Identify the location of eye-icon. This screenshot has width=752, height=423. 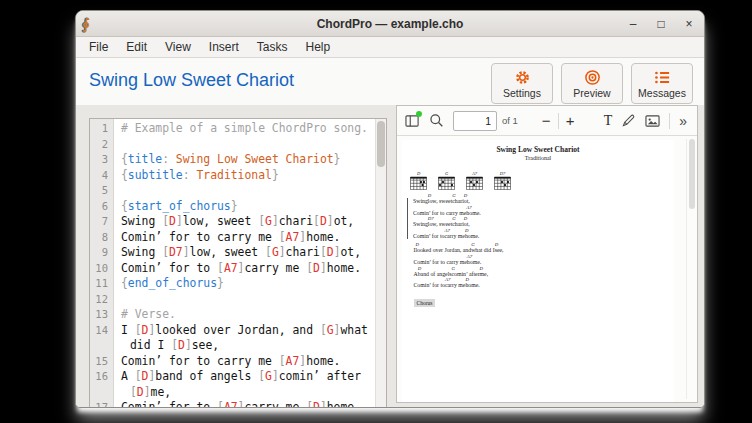
(592, 78).